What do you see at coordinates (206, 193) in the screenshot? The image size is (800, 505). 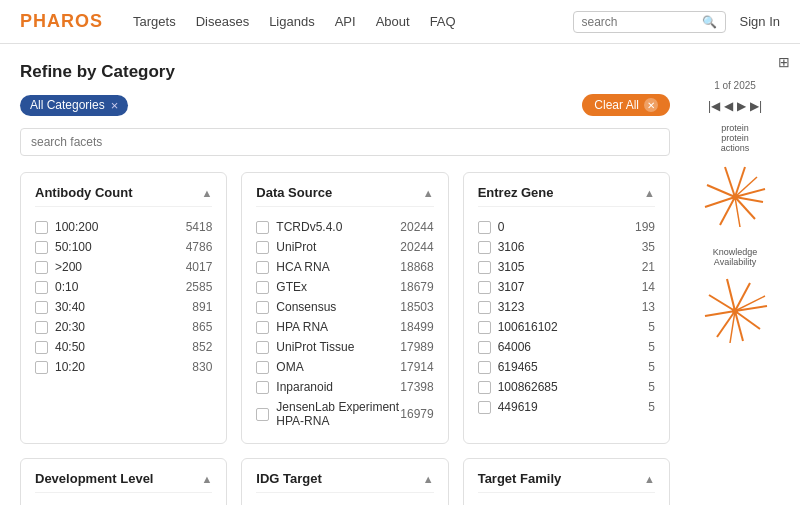 I see `chevron-up-icon: ▲` at bounding box center [206, 193].